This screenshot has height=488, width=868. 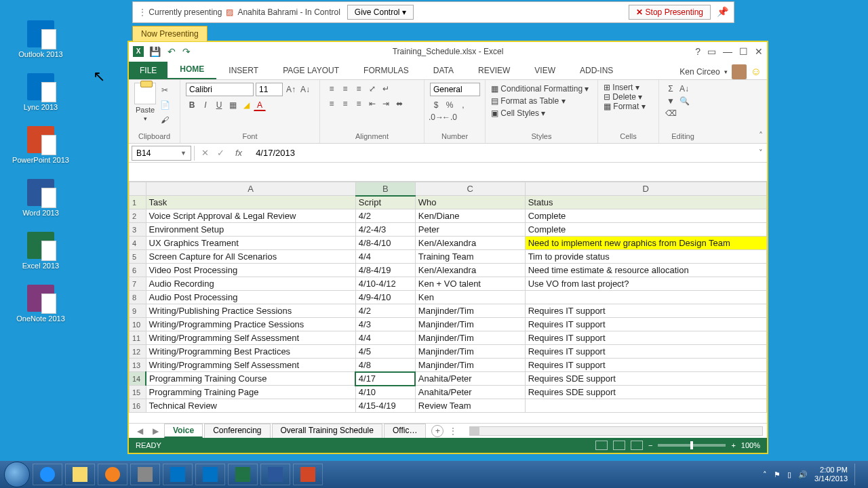 I want to click on fill-color-button: ◢, so click(x=246, y=105).